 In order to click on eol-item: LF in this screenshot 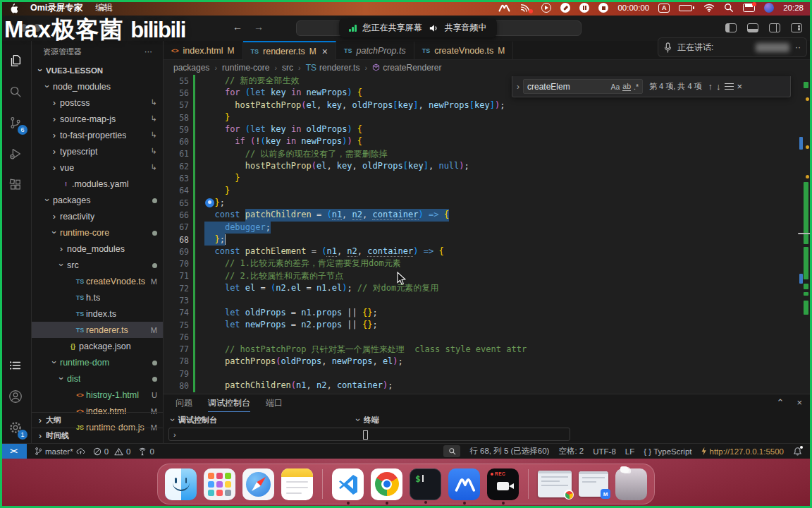, I will do `click(630, 452)`.